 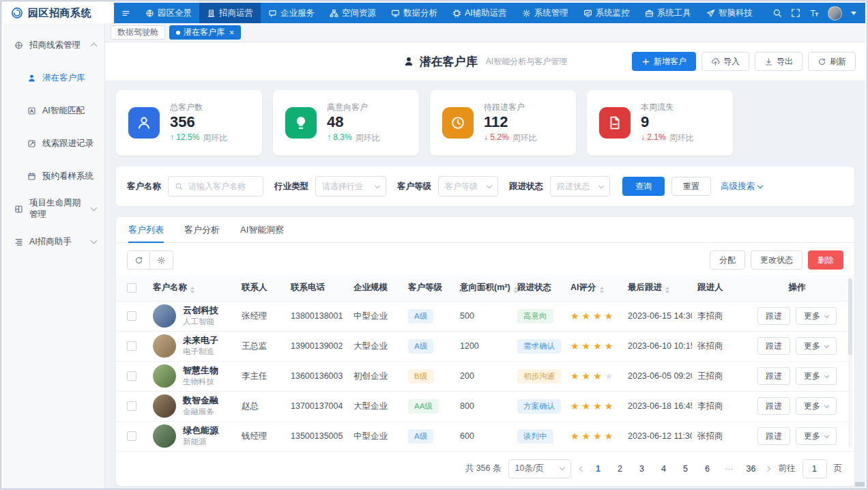 I want to click on last-follow-time: 2023-06-05 09:20, so click(x=657, y=376).